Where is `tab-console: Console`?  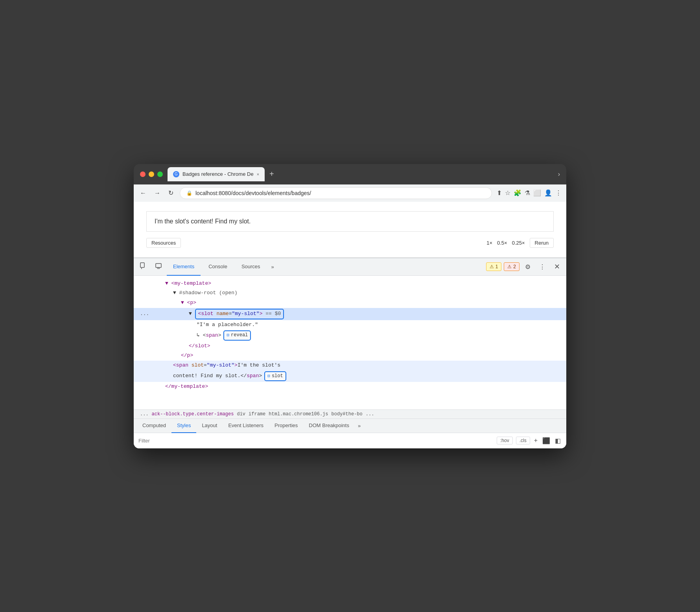 tab-console: Console is located at coordinates (218, 267).